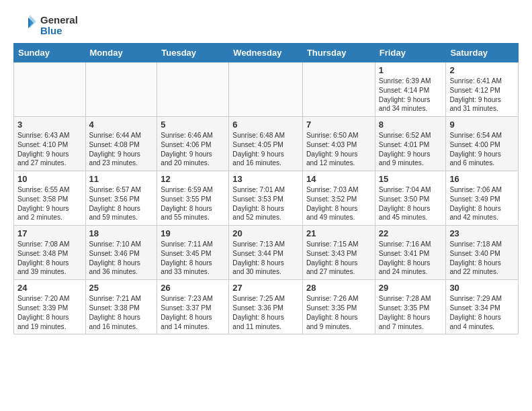  I want to click on calendar-cell: 12Sunrise: 6:59 AMSunset: 3:55 PMDayligh…, so click(193, 199).